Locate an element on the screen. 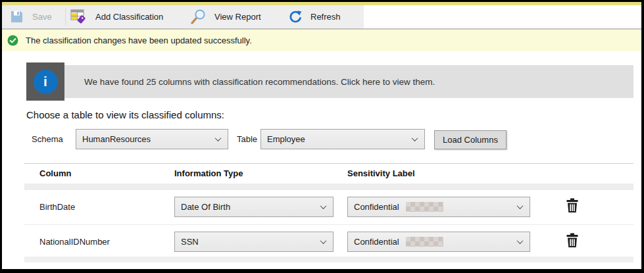 The image size is (644, 273). load-columns-button: Load Columns is located at coordinates (470, 139).